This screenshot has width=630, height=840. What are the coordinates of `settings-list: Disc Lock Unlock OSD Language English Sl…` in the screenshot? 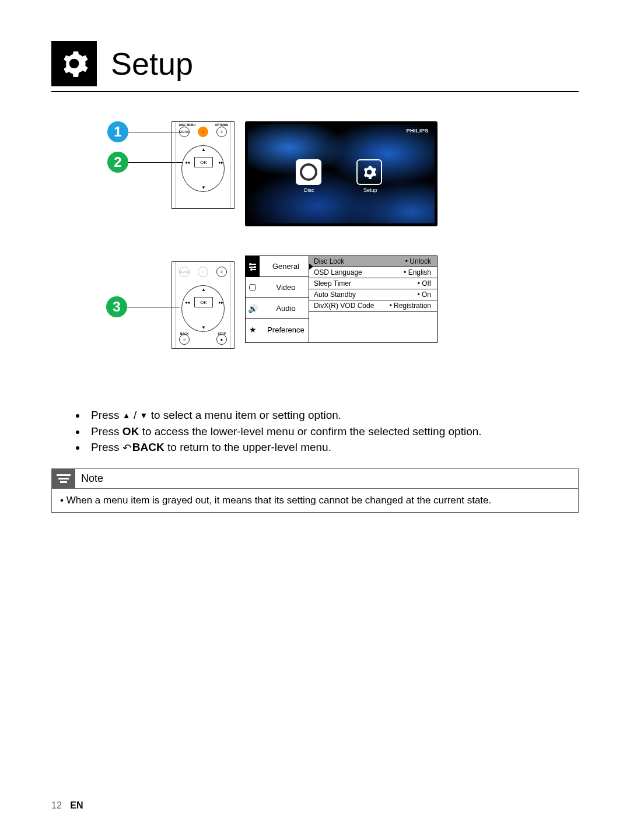 It's located at (373, 299).